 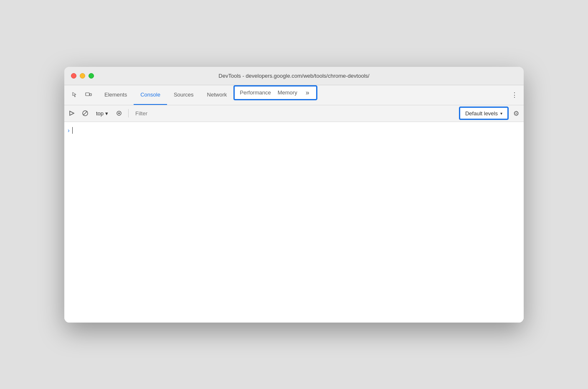 I want to click on prompt-arrow: ›, so click(x=68, y=130).